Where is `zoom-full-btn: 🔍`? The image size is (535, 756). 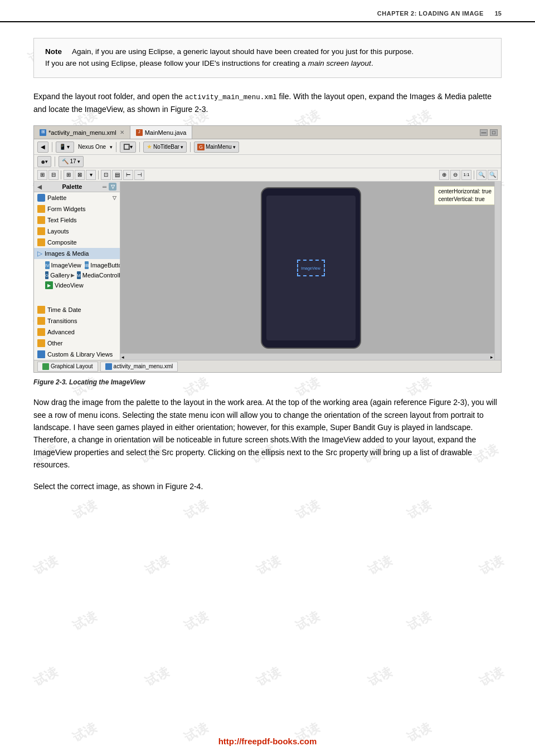 zoom-full-btn: 🔍 is located at coordinates (493, 175).